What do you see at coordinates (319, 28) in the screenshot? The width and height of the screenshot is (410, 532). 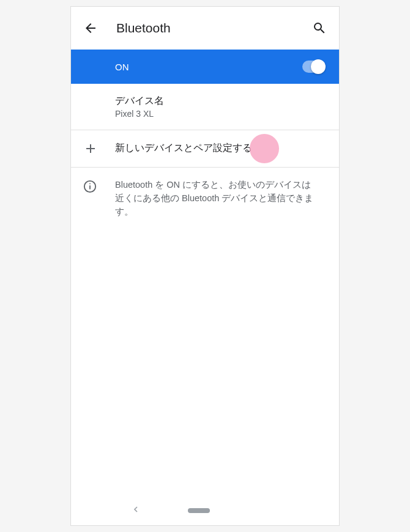 I see `search-icon` at bounding box center [319, 28].